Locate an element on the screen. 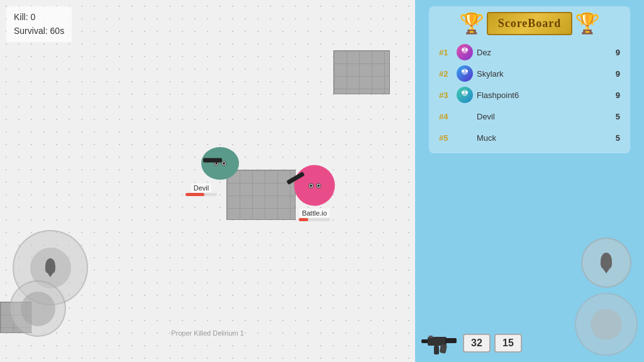  player-name-5: Muck is located at coordinates (546, 138).